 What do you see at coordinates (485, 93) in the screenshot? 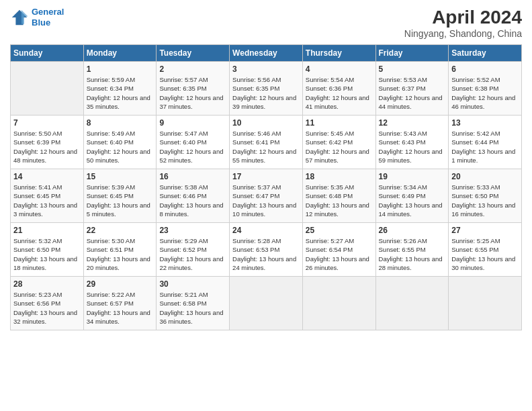
I see `cell-info: Sunrise: 5:52 AMSunset: 6:38 PMDaylight:…` at bounding box center [485, 93].